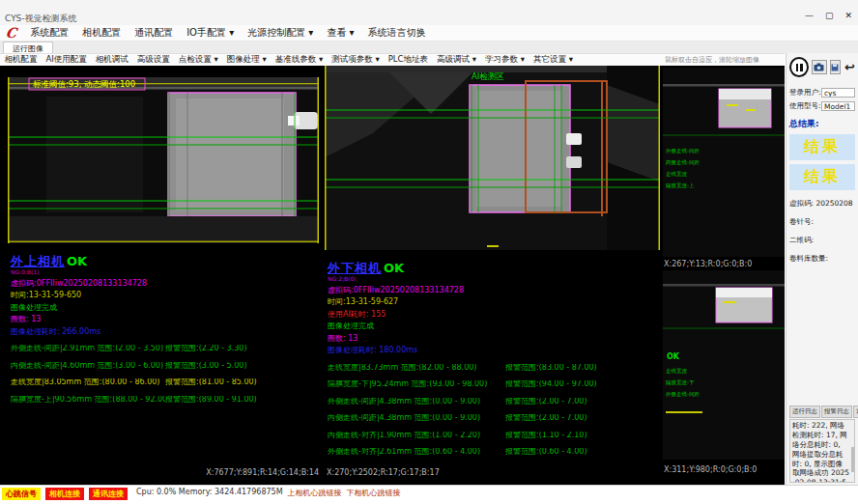 The image size is (858, 504). I want to click on upper-measurements: 外侧走线-间距|2.91mm 范围:(2.00 - 3.50) 报警范围:(2.…, so click(164, 375).